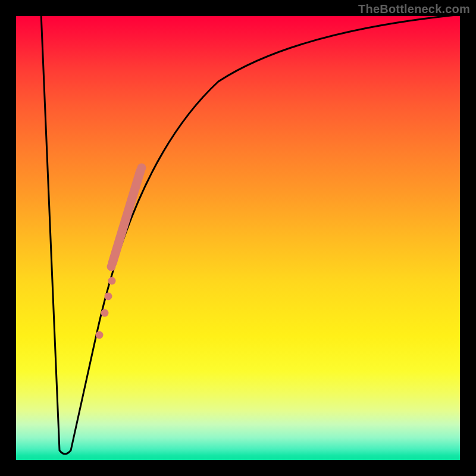  Describe the element at coordinates (414, 10) in the screenshot. I see `watermark-text: TheBottleneck.com` at that location.